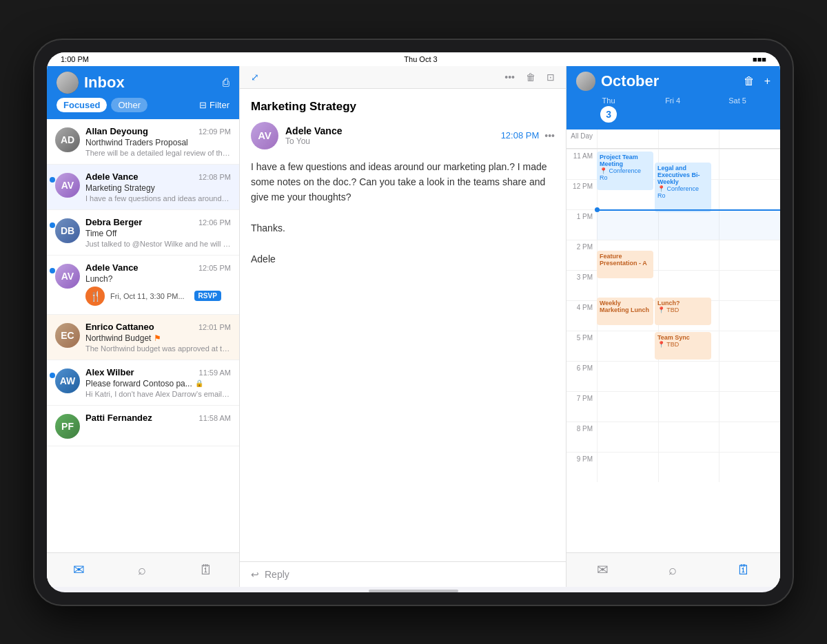 The image size is (827, 644). Describe the element at coordinates (744, 570) in the screenshot. I see `cal-cal-icon: 🗓` at that location.